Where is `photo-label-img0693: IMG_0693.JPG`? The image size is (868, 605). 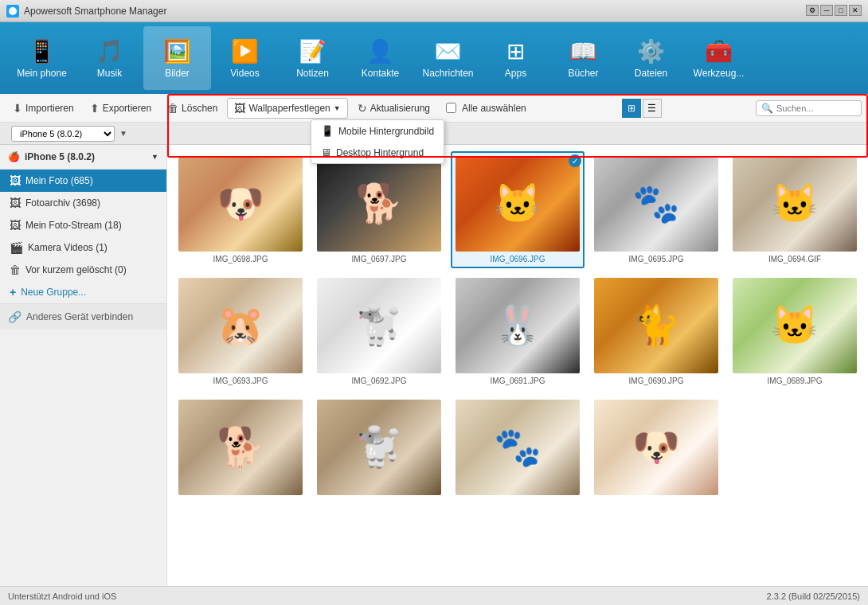 photo-label-img0693: IMG_0693.JPG is located at coordinates (240, 381).